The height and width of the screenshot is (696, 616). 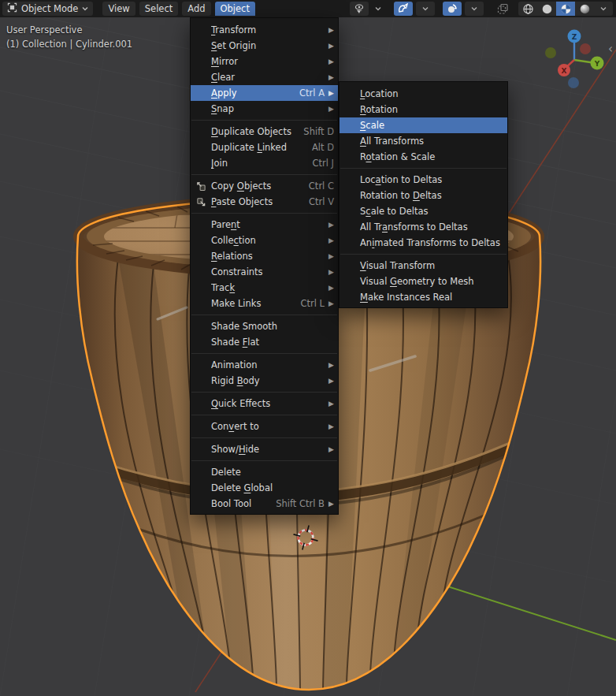 What do you see at coordinates (321, 186) in the screenshot?
I see `menu-item-shortcut: Ctrl C` at bounding box center [321, 186].